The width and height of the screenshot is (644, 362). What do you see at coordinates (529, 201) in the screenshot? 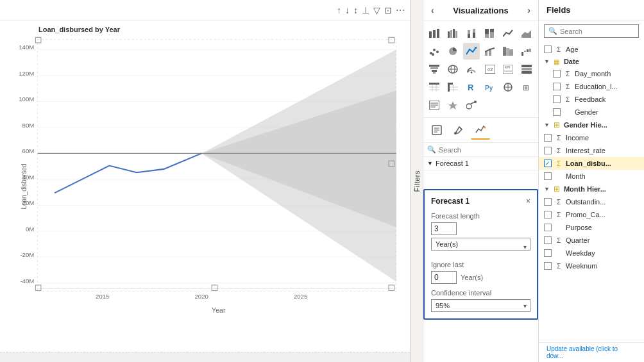
I see `forecast-popup-close-button: ×` at bounding box center [529, 201].